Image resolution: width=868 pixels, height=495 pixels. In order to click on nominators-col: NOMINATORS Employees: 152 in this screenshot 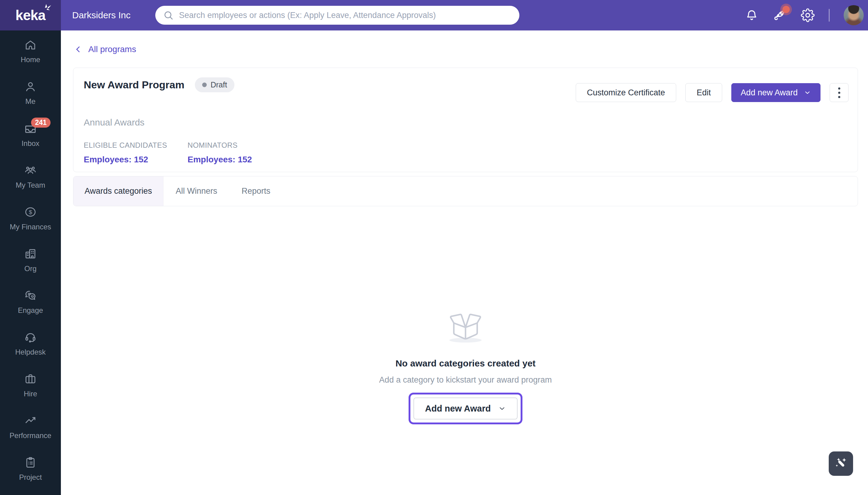, I will do `click(240, 153)`.